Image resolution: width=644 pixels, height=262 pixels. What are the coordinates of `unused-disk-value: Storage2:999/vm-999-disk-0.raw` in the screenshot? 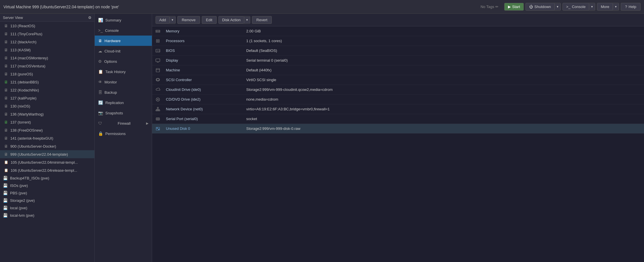 It's located at (444, 128).